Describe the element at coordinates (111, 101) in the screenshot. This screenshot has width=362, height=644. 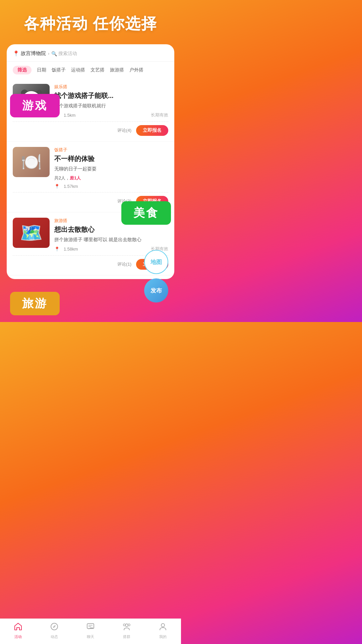
I see `activity-content-1: 娱乐搭 找个游戏搭子能联... 找个游戏搭子能联机就行 📍 1.5km 长期有效` at that location.